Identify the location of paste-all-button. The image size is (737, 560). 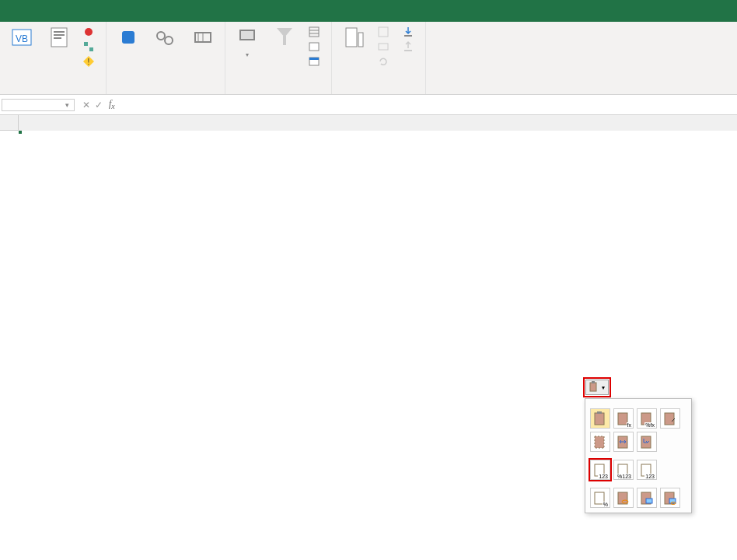
(600, 418).